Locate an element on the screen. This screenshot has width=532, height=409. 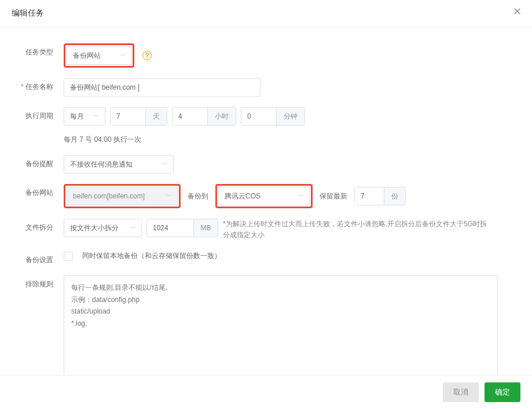
input-minute is located at coordinates (259, 116).